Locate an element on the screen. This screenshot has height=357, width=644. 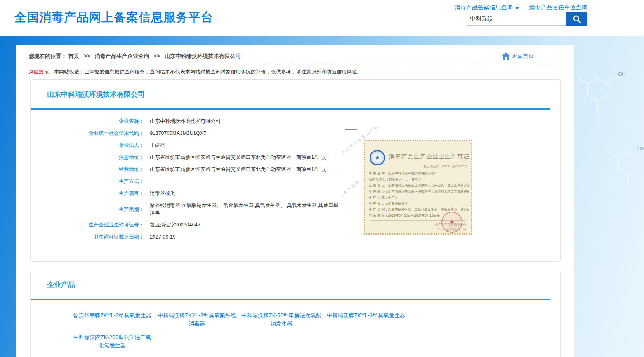
certificate-paper: ★ 消毒产品生产企业卫生许可证 鲁卫消证字（2023）第04047号 单 位 名… is located at coordinates (418, 187).